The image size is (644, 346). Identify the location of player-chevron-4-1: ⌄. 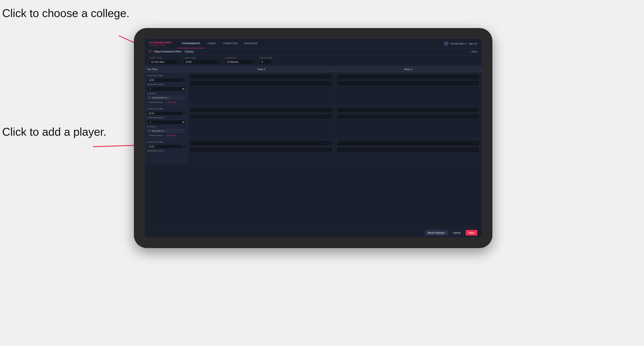
(476, 110).